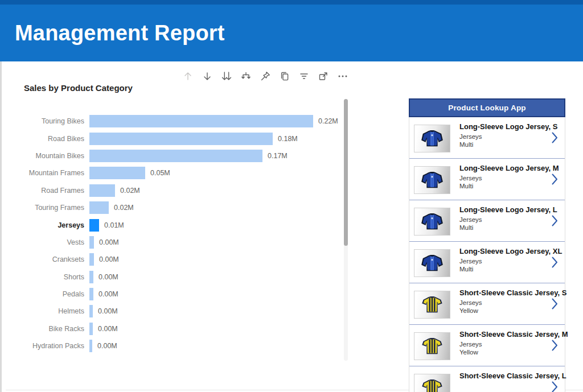  What do you see at coordinates (323, 76) in the screenshot?
I see `focus-mode-icon` at bounding box center [323, 76].